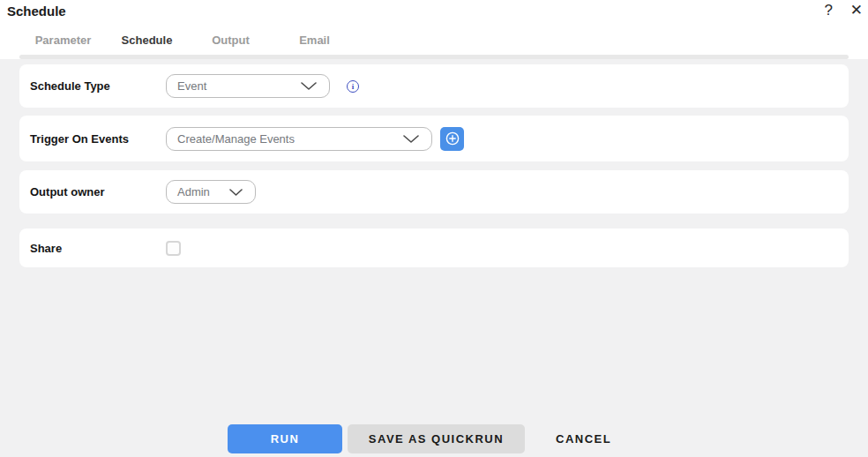 The height and width of the screenshot is (457, 868). What do you see at coordinates (211, 192) in the screenshot?
I see `output-owner-select: Admin` at bounding box center [211, 192].